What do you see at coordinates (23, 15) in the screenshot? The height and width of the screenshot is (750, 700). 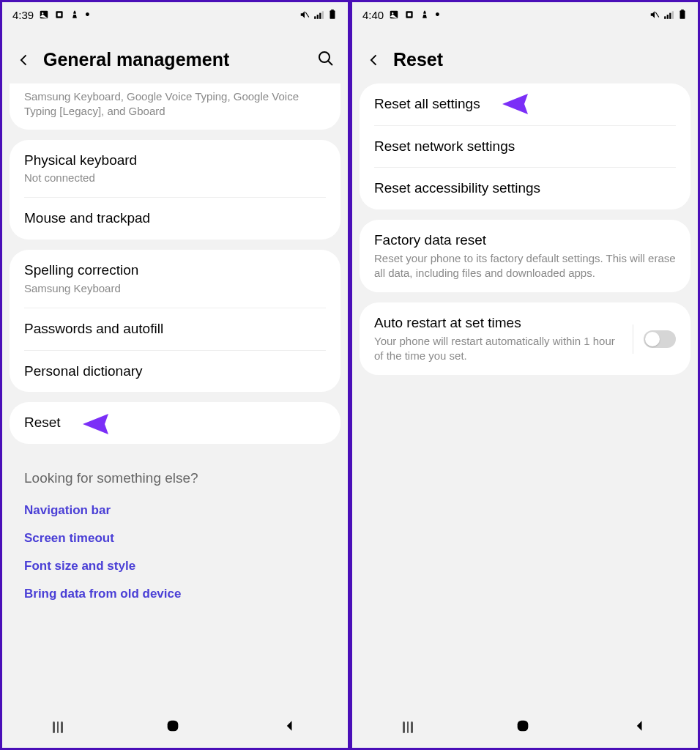 I see `clock: 4:39` at bounding box center [23, 15].